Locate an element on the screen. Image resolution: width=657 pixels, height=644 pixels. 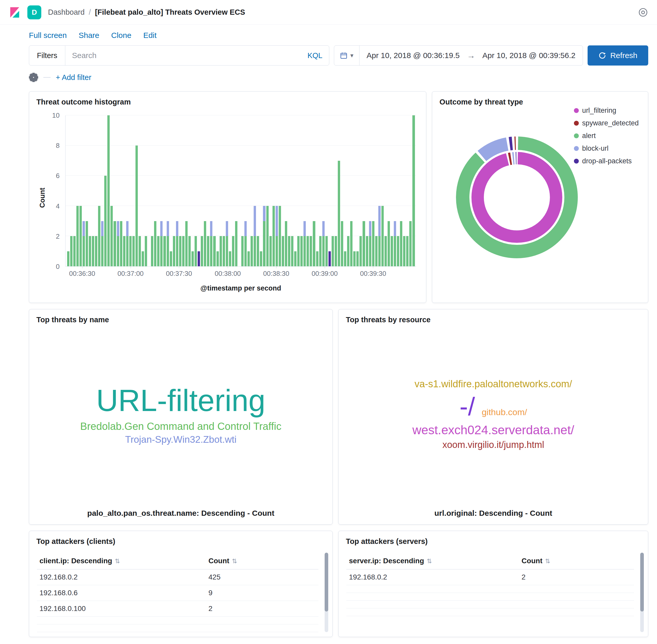
space-avatar: D is located at coordinates (35, 12).